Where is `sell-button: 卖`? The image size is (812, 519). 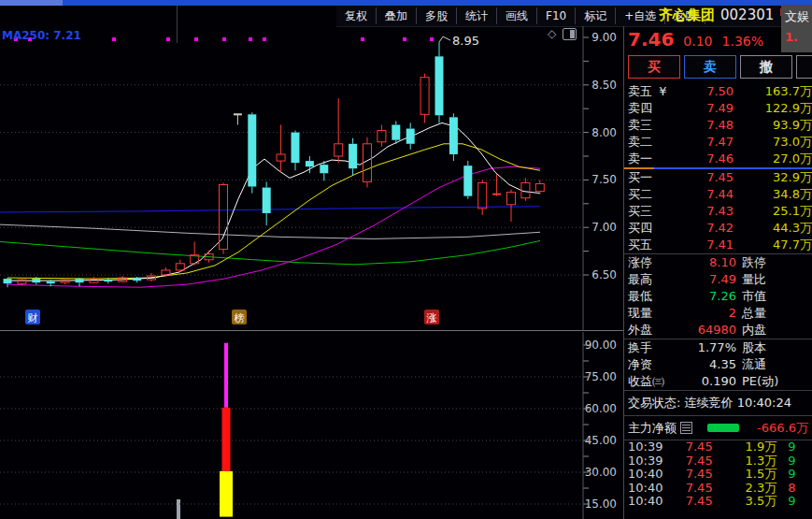 sell-button: 卖 is located at coordinates (710, 67).